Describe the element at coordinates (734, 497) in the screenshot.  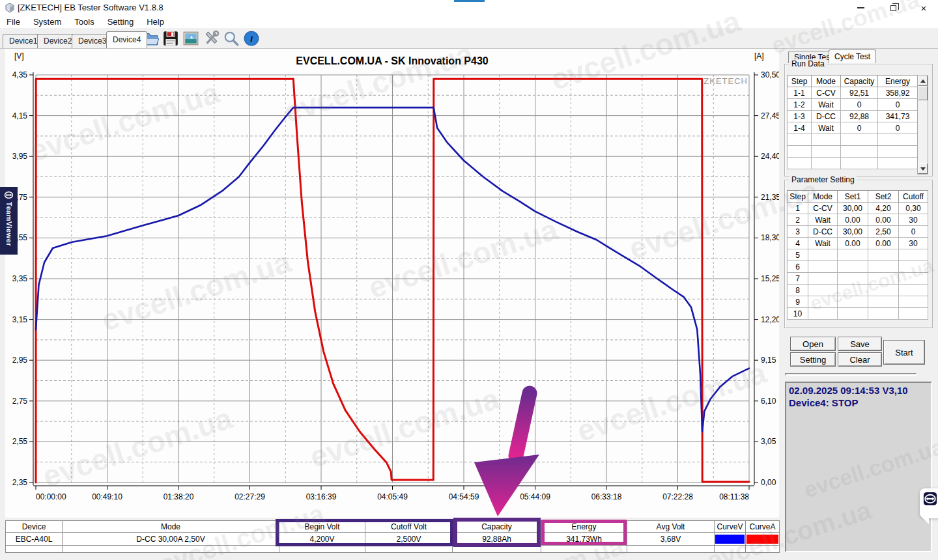
I see `svg-text: 08:11:38` at that location.